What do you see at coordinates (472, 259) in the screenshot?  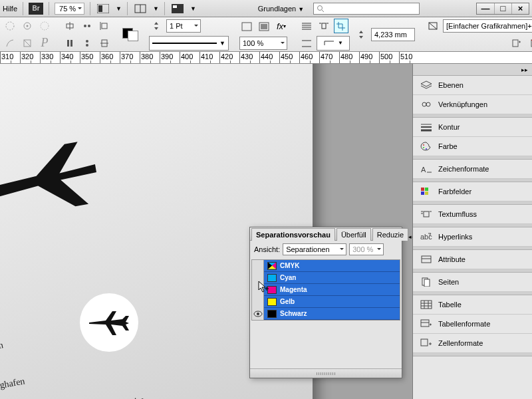 I see `panel-tab-attribute: Attribute` at bounding box center [472, 259].